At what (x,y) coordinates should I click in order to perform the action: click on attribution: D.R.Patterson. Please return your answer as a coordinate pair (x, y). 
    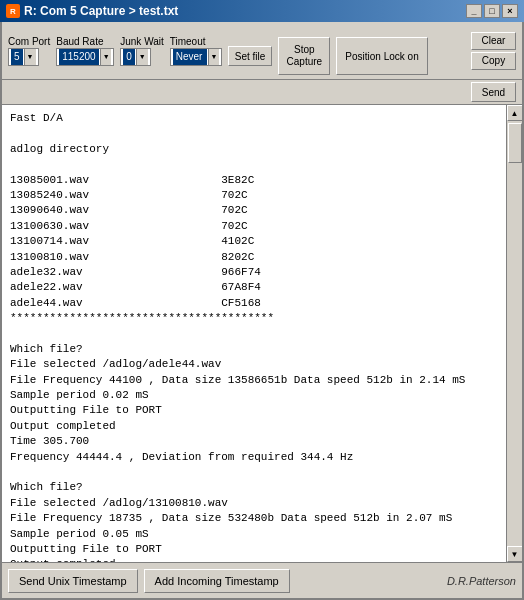
    Looking at the image, I should click on (482, 581).